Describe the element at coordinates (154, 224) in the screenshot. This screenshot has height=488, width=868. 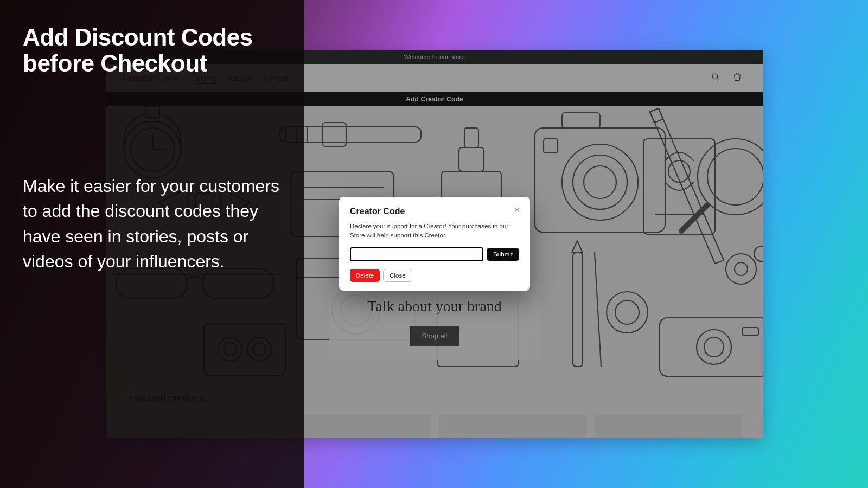
I see `promo-body: Make it easier for your customers to add…` at that location.